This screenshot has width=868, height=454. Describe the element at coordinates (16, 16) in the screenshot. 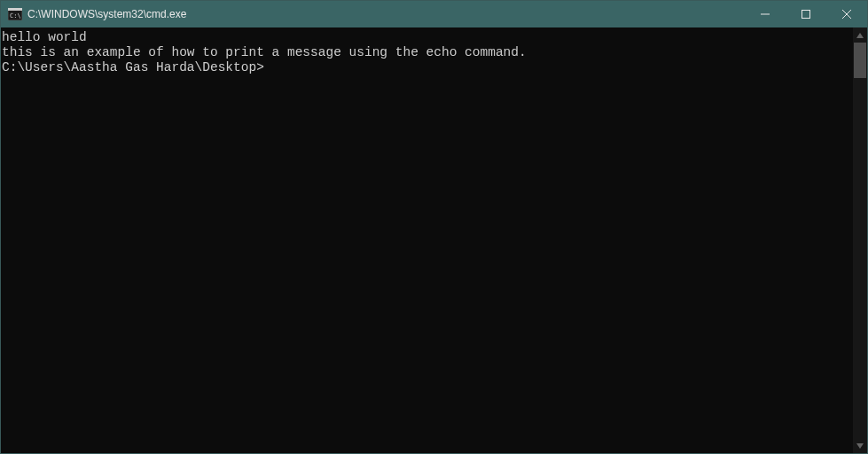

I see `svg-text: C:\` at that location.